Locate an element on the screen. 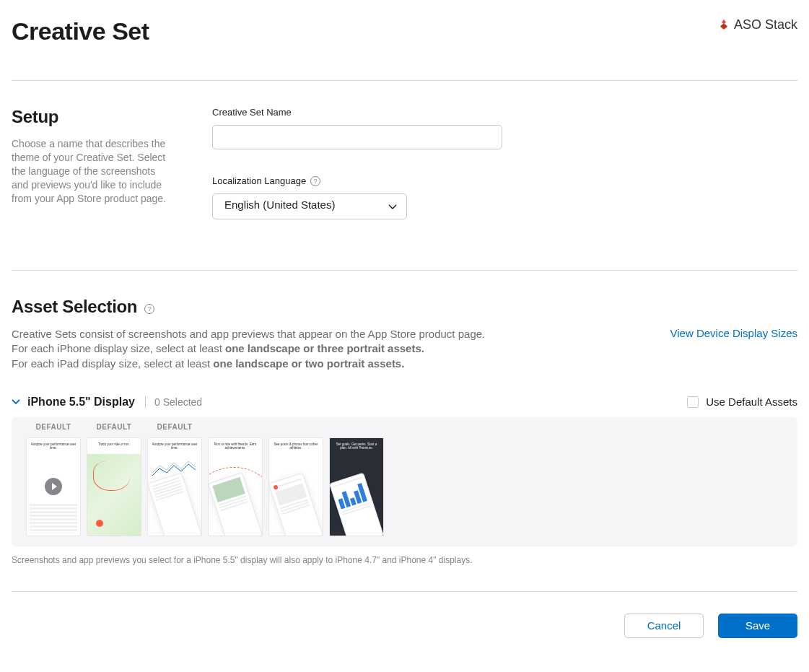 The height and width of the screenshot is (672, 809). asset-thumbnail: Analyze your performance over time. is located at coordinates (175, 486).